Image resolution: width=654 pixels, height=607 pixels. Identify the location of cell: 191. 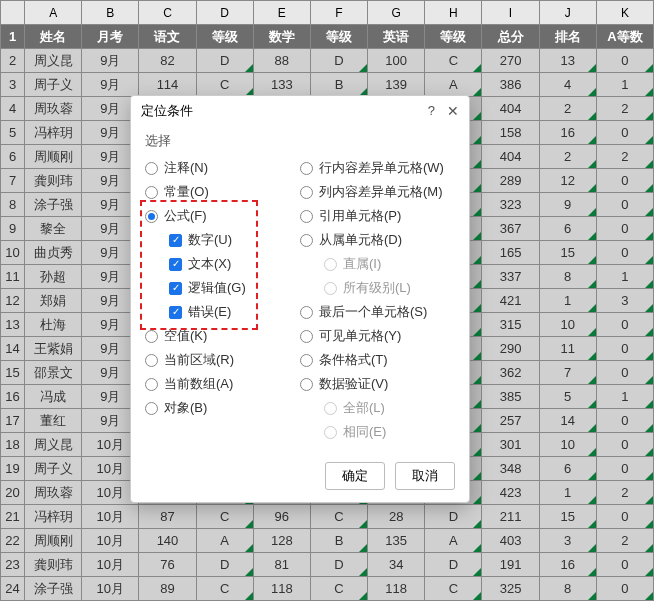
(510, 565).